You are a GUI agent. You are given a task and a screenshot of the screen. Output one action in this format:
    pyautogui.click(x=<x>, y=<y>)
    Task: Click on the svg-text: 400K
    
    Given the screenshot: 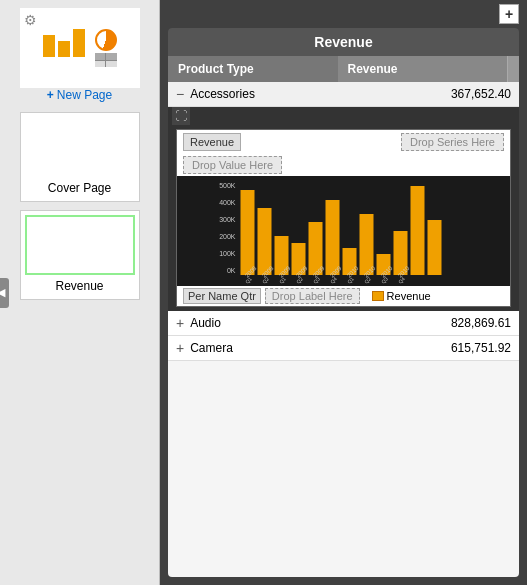 What is the action you would take?
    pyautogui.click(x=228, y=202)
    